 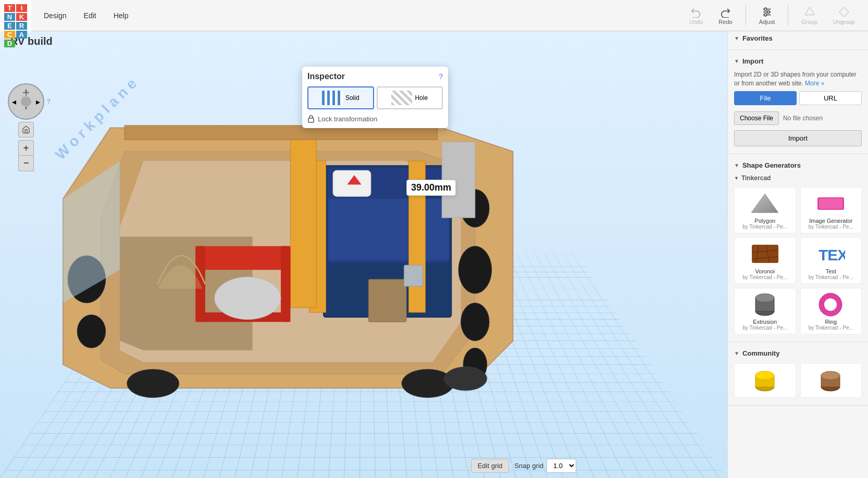 What do you see at coordinates (375, 98) in the screenshot?
I see `inspector-tabs: Solid Hole` at bounding box center [375, 98].